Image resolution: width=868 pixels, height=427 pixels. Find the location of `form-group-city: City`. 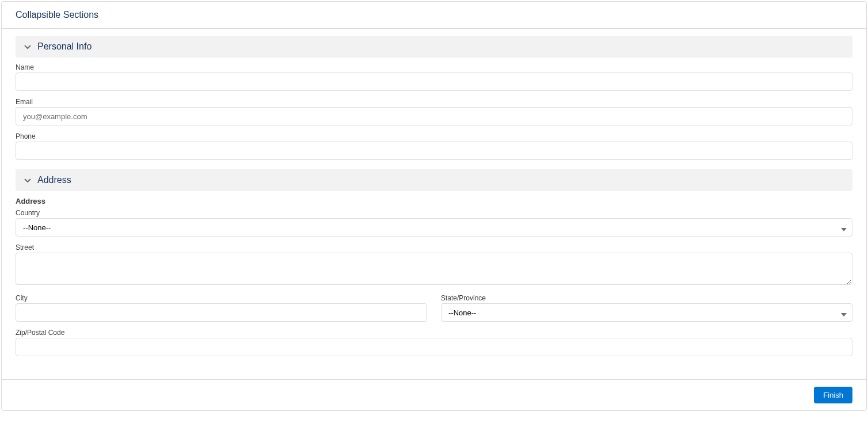

form-group-city: City is located at coordinates (221, 308).